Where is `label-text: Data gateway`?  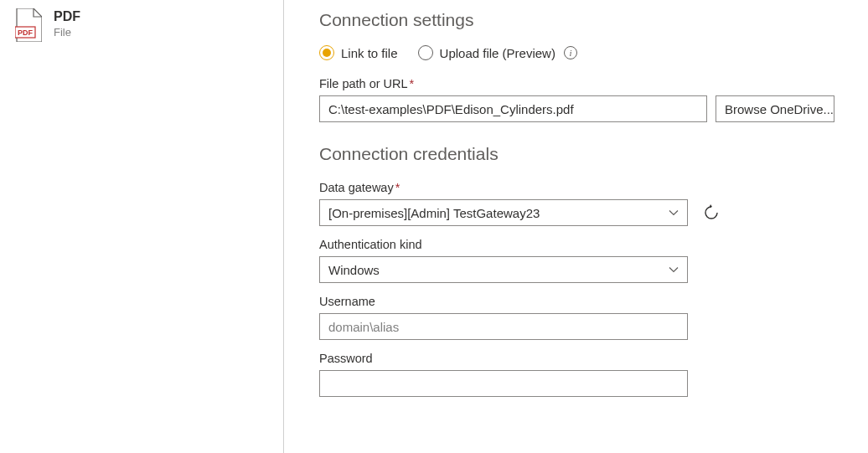
label-text: Data gateway is located at coordinates (357, 188).